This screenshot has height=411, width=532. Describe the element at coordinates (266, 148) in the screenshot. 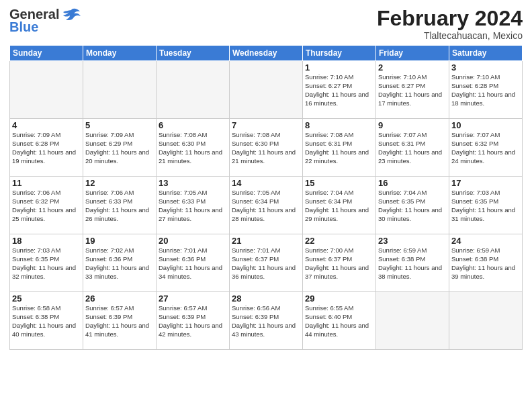

I see `calendar-cell: 7Sunrise: 7:08 AM Sunset: 6:30 PM Daylig…` at that location.